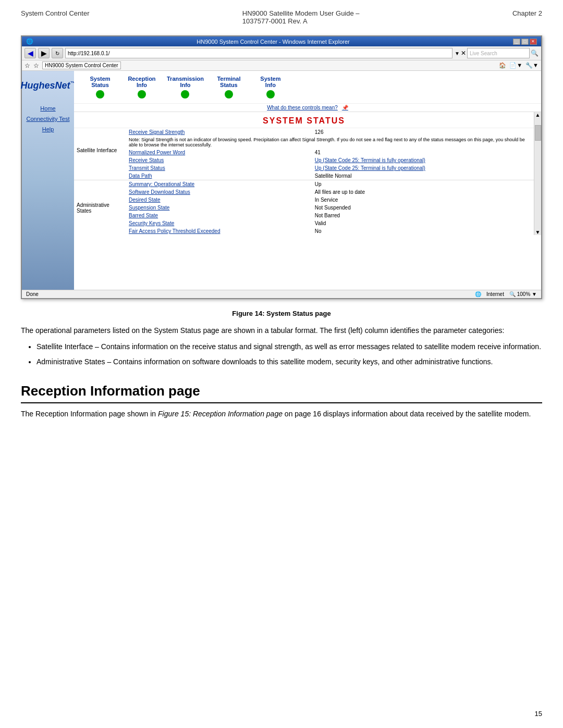  What do you see at coordinates (219, 207) in the screenshot?
I see `suspension-state-label: Suspension State` at bounding box center [219, 207].